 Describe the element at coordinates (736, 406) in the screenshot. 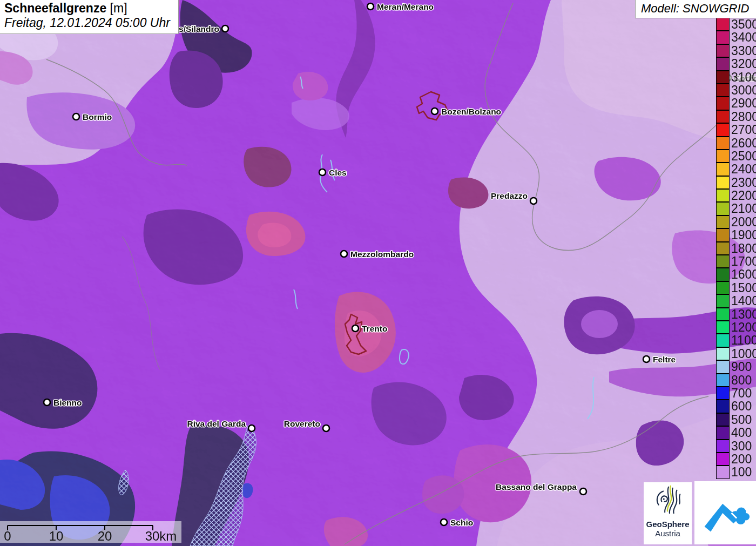

I see `legend-entry: 600` at that location.